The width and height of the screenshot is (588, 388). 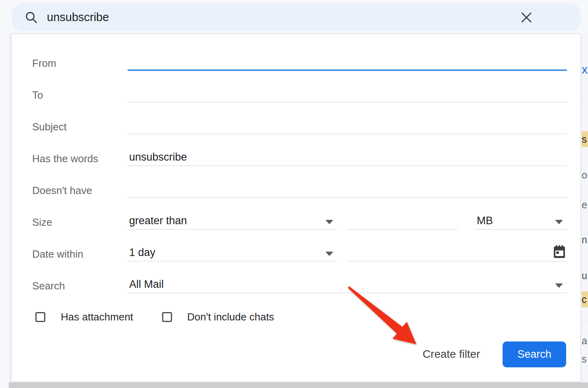 What do you see at coordinates (521, 221) in the screenshot?
I see `size-unit-select: MB` at bounding box center [521, 221].